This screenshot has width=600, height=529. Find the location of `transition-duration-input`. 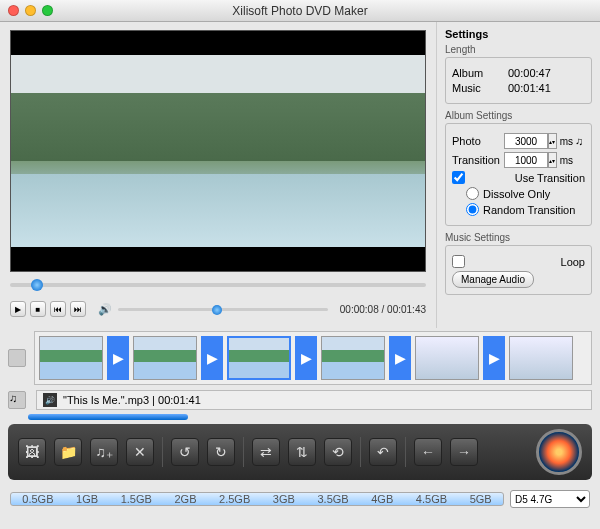

transition-duration-input is located at coordinates (526, 160).